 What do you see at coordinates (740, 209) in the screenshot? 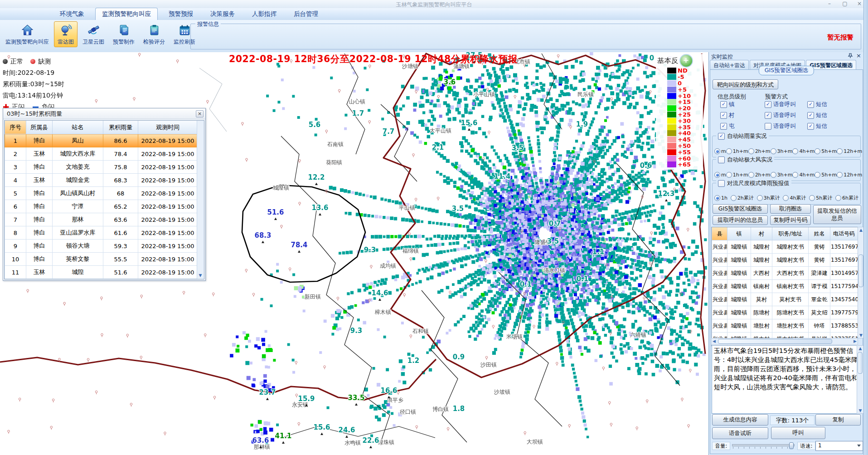
I see `gis-select-button: GIS预警区域圈选` at bounding box center [740, 209].